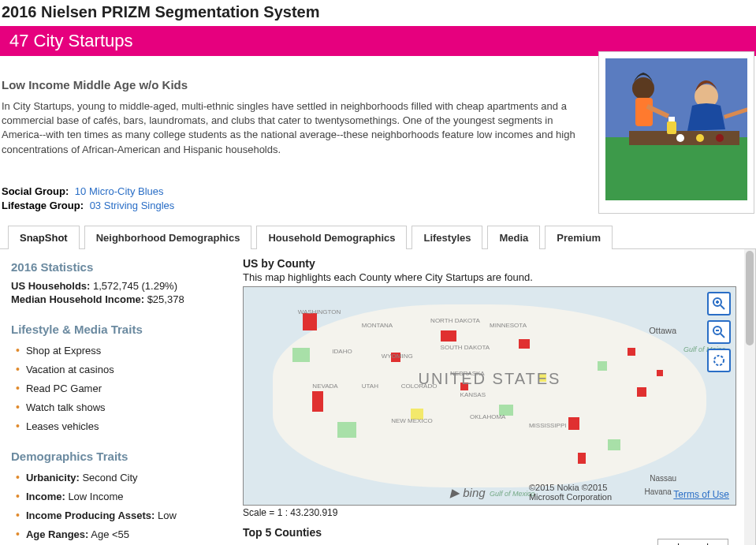  Describe the element at coordinates (719, 360) in the screenshot. I see `zoom-extent-button` at that location.